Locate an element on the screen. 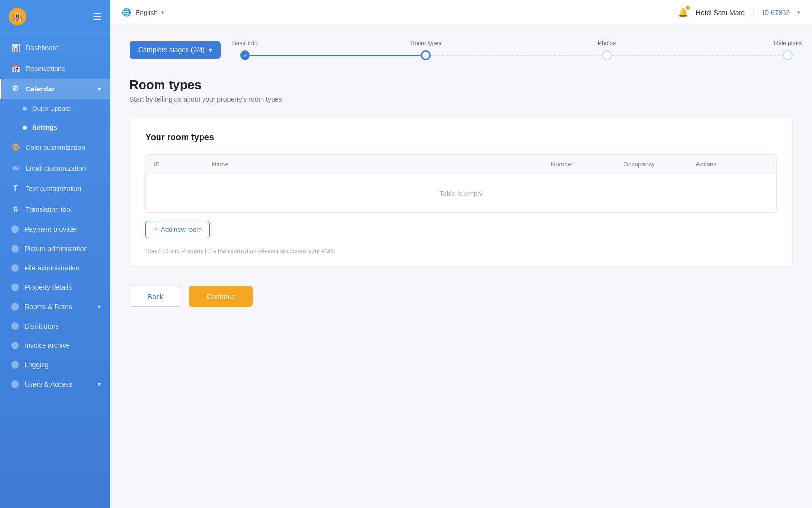  stage-basic-info-label: Basic info is located at coordinates (245, 43).